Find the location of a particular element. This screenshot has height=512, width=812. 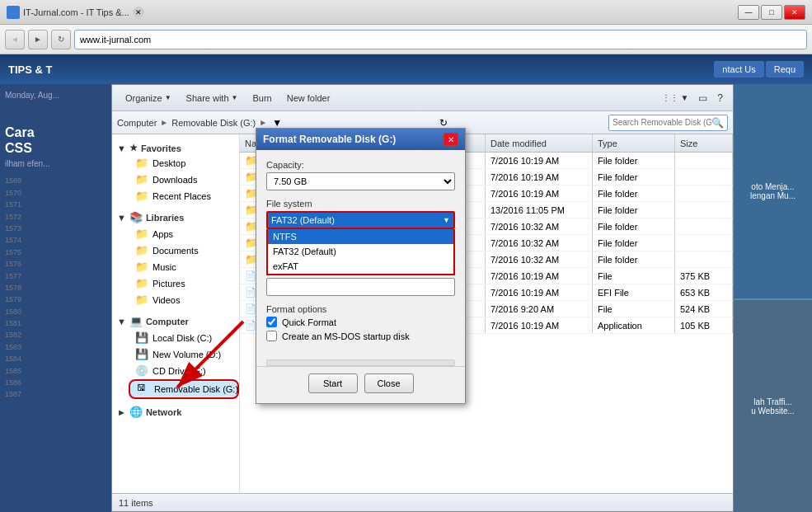

dialog-close-x-button: ✕ is located at coordinates (451, 139).